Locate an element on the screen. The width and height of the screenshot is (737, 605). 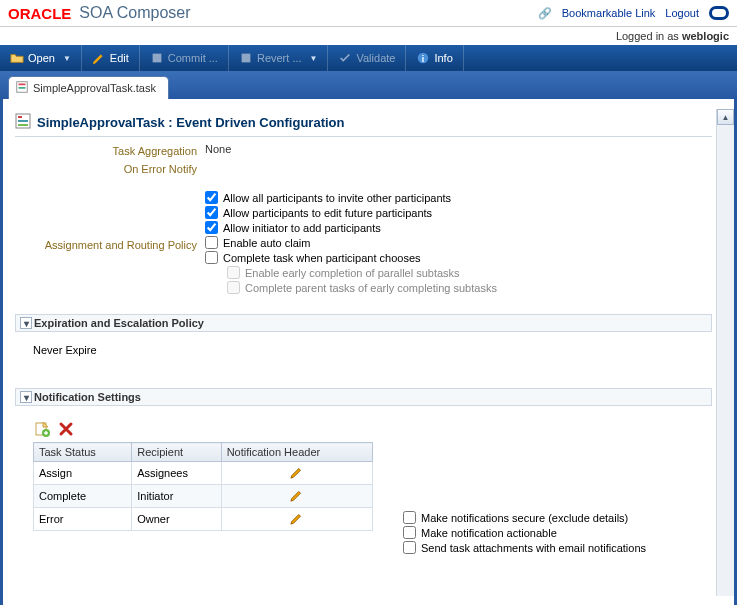
cb-early-completion: Enable early completion of parallel subt… is located at coordinates (362, 272).